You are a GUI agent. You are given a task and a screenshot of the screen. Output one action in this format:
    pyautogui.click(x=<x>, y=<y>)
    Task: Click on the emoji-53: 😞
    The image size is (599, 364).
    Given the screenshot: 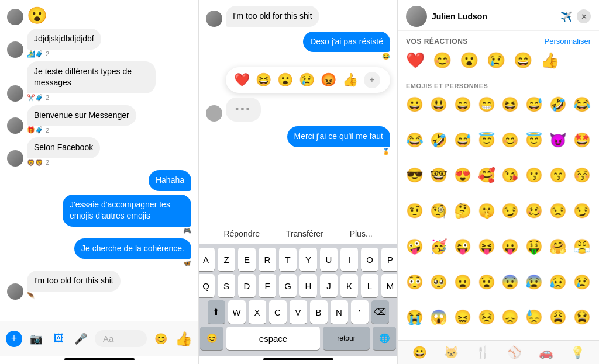 What is the action you would take?
    pyautogui.click(x=510, y=317)
    